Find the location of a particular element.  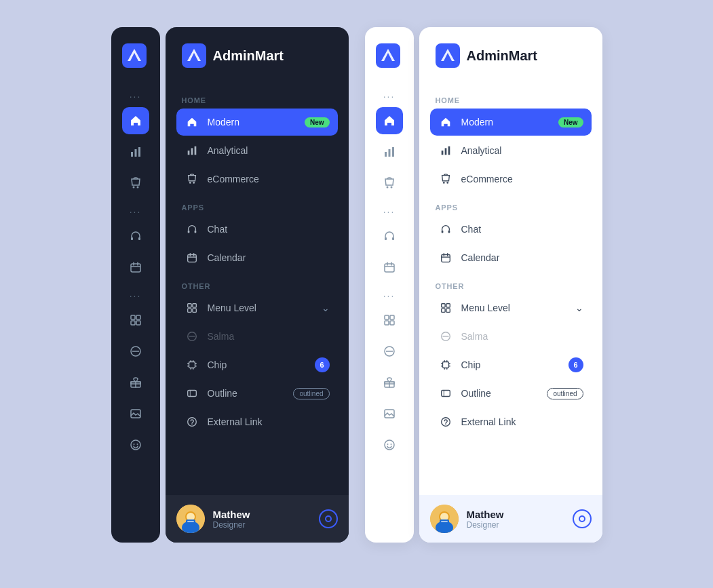

light-ecommerce-item-label: eCommerce is located at coordinates (522, 179).